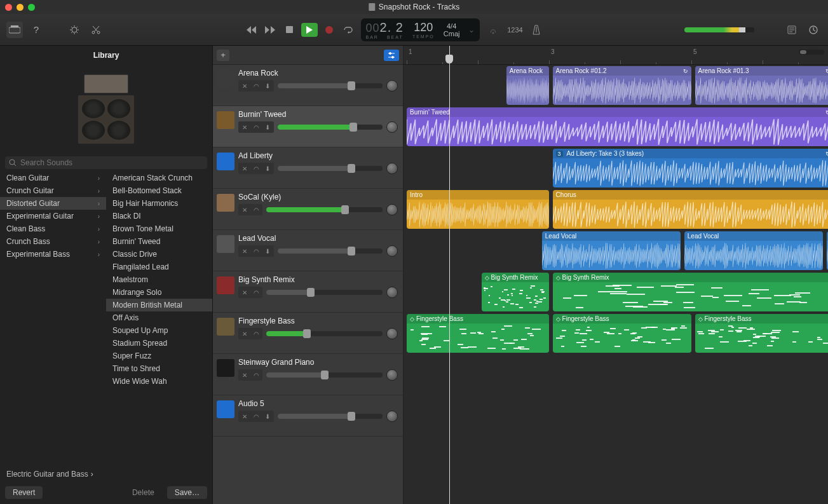  I want to click on library-item: Crunch Guitar›, so click(53, 191).